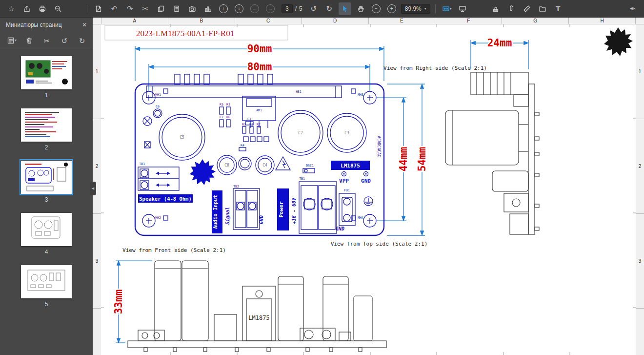 The width and height of the screenshot is (644, 355). What do you see at coordinates (42, 9) in the screenshot?
I see `print-button` at bounding box center [42, 9].